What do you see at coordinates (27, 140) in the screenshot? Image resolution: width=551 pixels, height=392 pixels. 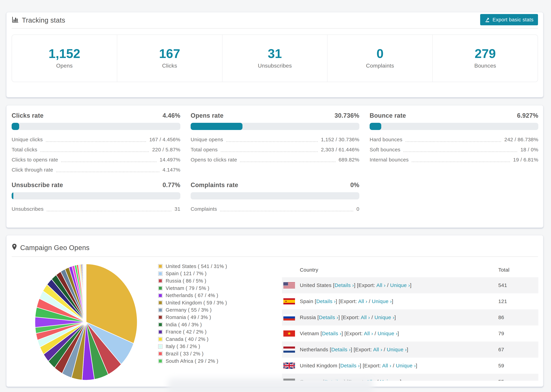 I see `rate-row-label: Unique clicks` at bounding box center [27, 140].